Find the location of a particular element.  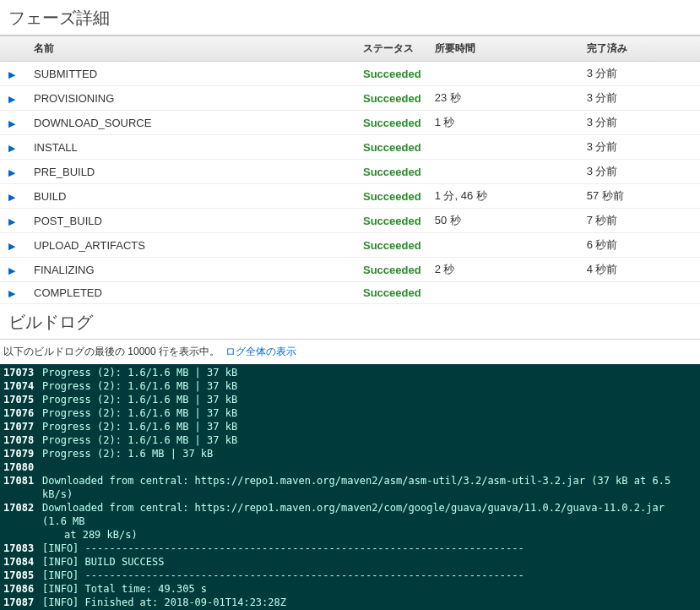

table-row: ▶POST_BUILDSucceeded50 秒7 秒前 is located at coordinates (350, 221).